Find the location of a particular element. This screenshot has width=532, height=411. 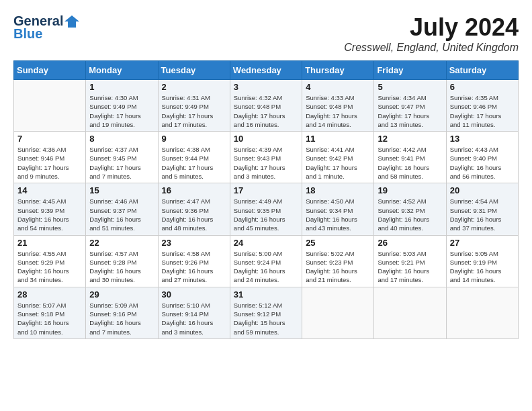

day-number: 5 is located at coordinates (410, 87).